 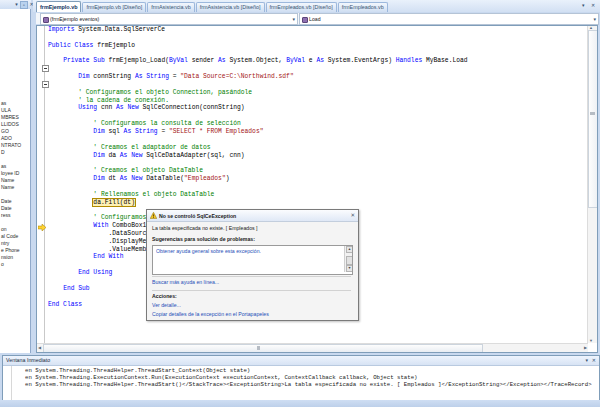 I want to click on immediate-window-output: en System.Threading.ThreadHelper.ThreadS…, so click(x=311, y=378).